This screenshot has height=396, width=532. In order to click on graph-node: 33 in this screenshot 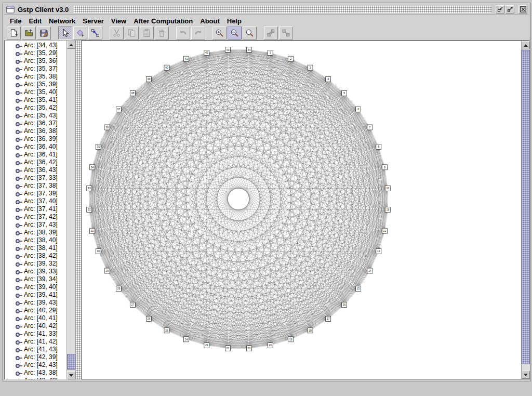, I will do `click(89, 189)`.